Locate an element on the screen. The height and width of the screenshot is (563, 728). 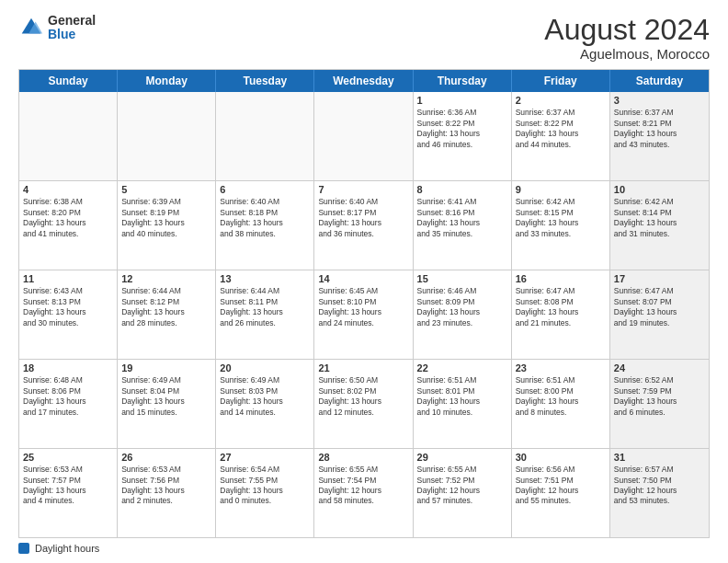
calendar-cell: 27Sunrise: 6:54 AM Sunset: 7:55 PM Dayli… is located at coordinates (265, 493).